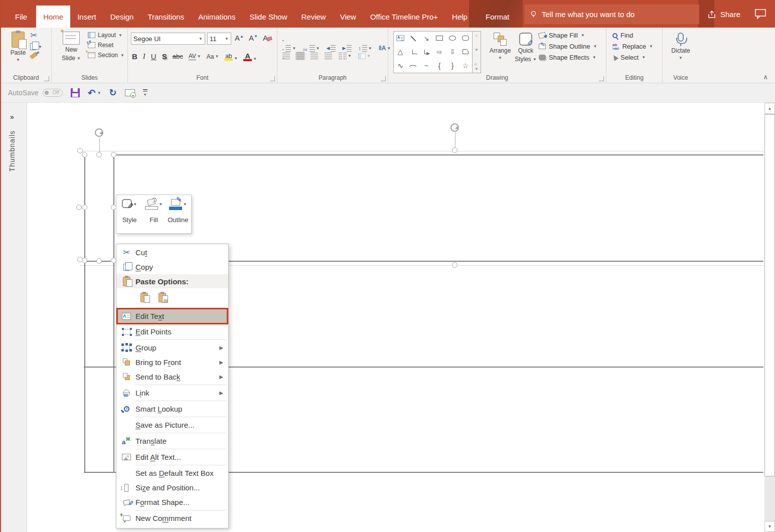 Image resolution: width=775 pixels, height=532 pixels. What do you see at coordinates (173, 457) in the screenshot?
I see `menu-item-edit-alt-text: Edit Alt Text...` at bounding box center [173, 457].